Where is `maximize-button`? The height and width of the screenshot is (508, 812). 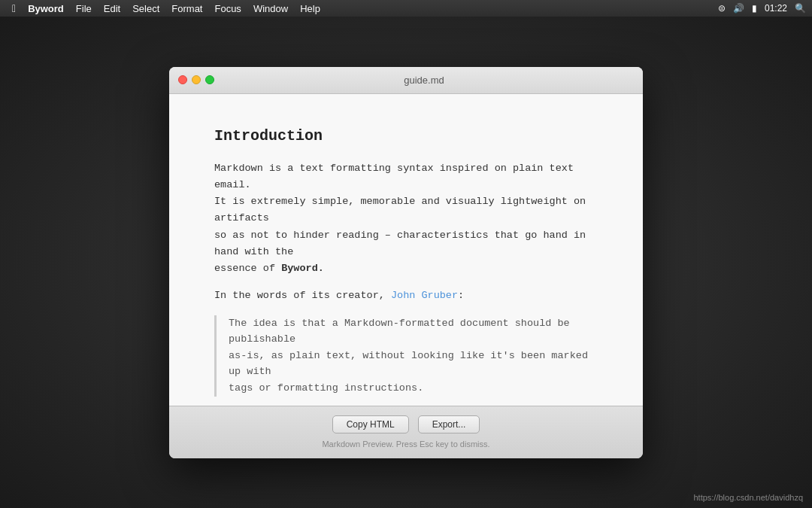 maximize-button is located at coordinates (210, 80).